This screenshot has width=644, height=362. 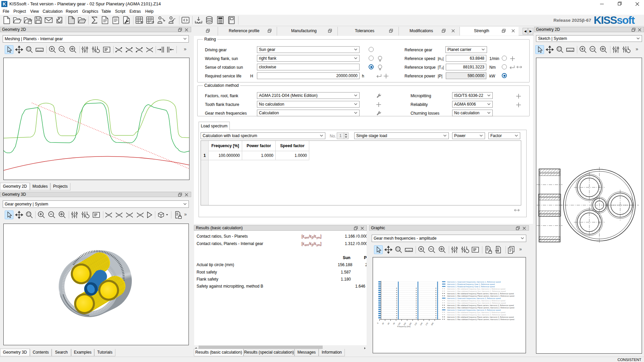 What do you see at coordinates (474, 310) in the screenshot?
I see `svg-text:Harmonic 3. Gearmesh frequenci: Harmonic 3. Gearmesh frequencies, Harmon…` at bounding box center [474, 310].